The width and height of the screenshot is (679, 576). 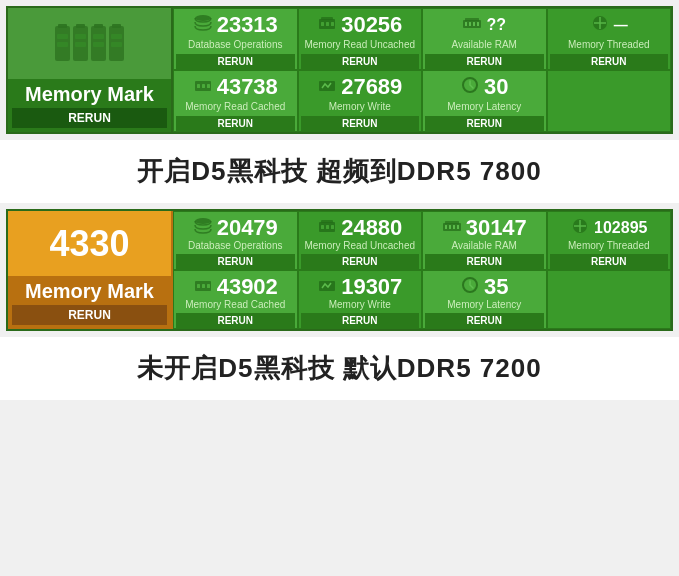 What do you see at coordinates (90, 302) in the screenshot?
I see `score-bottom-2: Memory Mark RERUN` at bounding box center [90, 302].